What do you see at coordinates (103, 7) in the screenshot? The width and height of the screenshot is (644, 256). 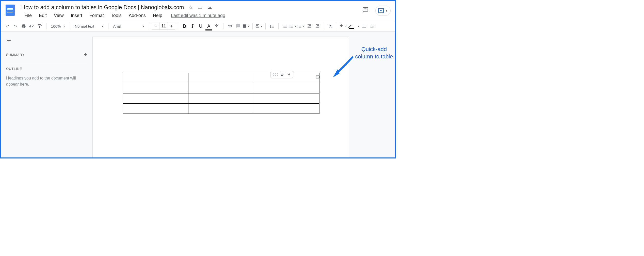 I see `document-title: How to add a column to tables in Google …` at bounding box center [103, 7].